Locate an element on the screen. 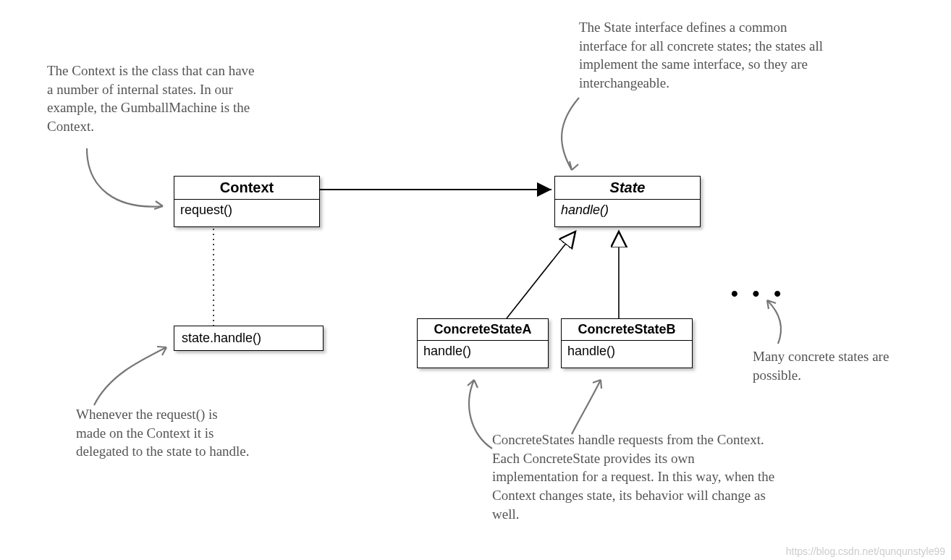  uml-class-concrete-a: ConcreteStateA handle() is located at coordinates (483, 343).